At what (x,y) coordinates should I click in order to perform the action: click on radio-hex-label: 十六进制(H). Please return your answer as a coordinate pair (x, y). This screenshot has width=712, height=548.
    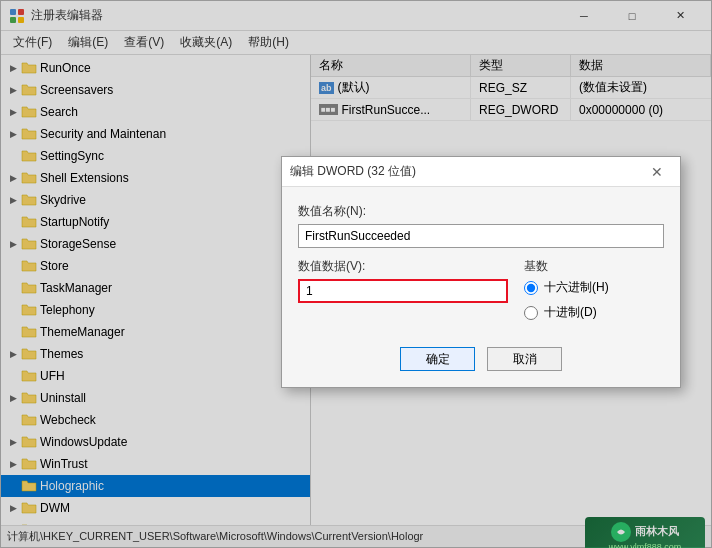
    Looking at the image, I should click on (576, 288).